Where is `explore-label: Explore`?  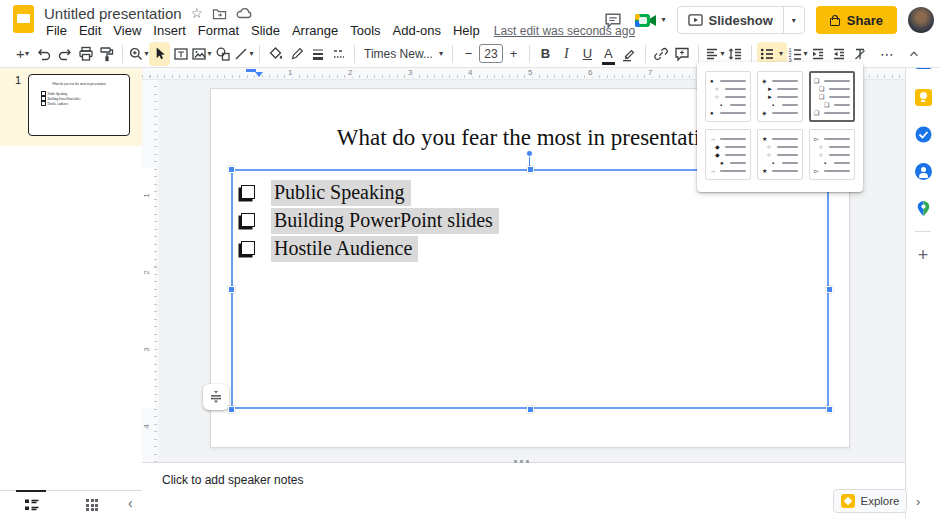 explore-label: Explore is located at coordinates (880, 501).